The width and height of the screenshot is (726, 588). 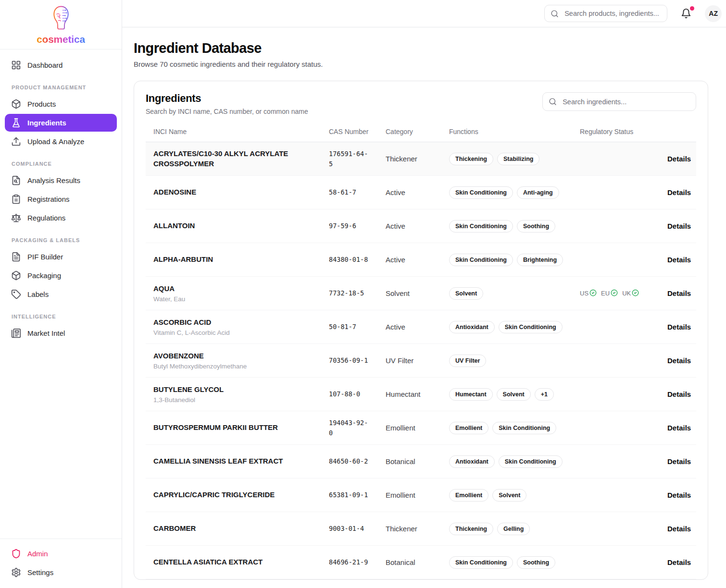 What do you see at coordinates (16, 257) in the screenshot?
I see `file-text-icon` at bounding box center [16, 257].